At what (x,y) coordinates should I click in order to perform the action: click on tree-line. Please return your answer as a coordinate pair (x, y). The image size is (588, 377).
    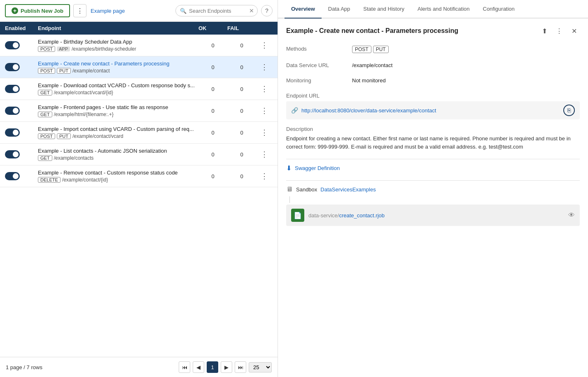
    Looking at the image, I should click on (290, 200).